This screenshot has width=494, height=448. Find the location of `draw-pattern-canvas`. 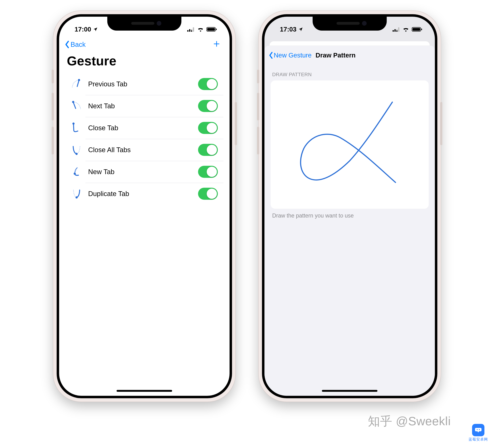

draw-pattern-canvas is located at coordinates (350, 145).